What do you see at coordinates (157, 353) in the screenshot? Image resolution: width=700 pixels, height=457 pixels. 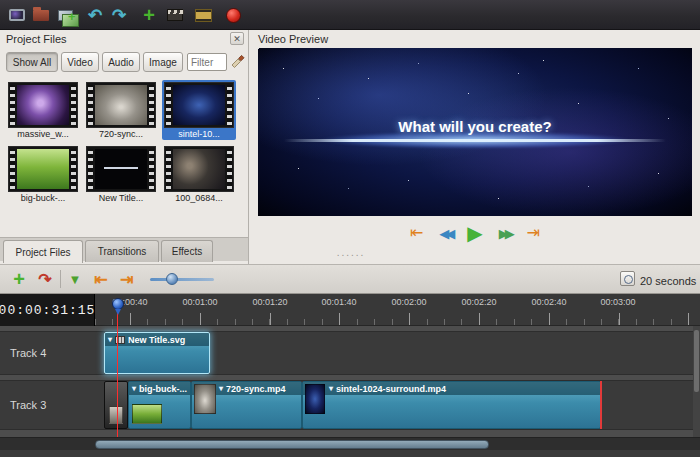 I see `clip-new-title: ▾ New Title.svg` at bounding box center [157, 353].